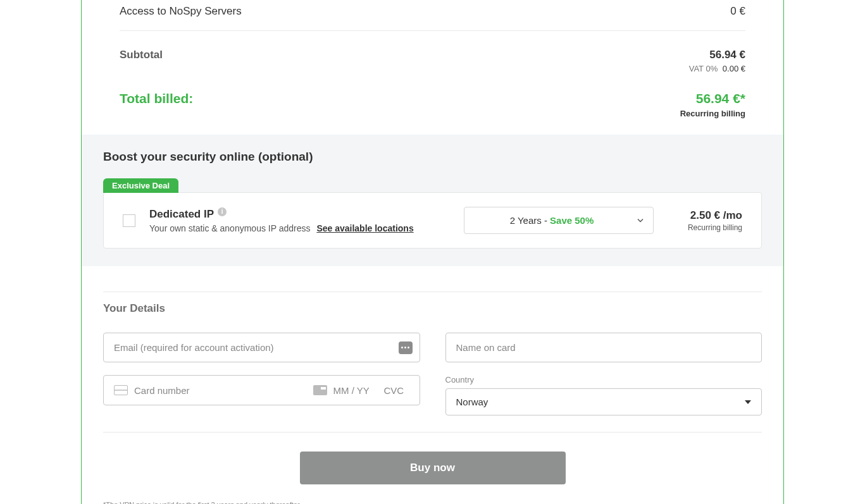 Image resolution: width=865 pixels, height=504 pixels. Describe the element at coordinates (156, 99) in the screenshot. I see `total-label: Total billed:` at that location.